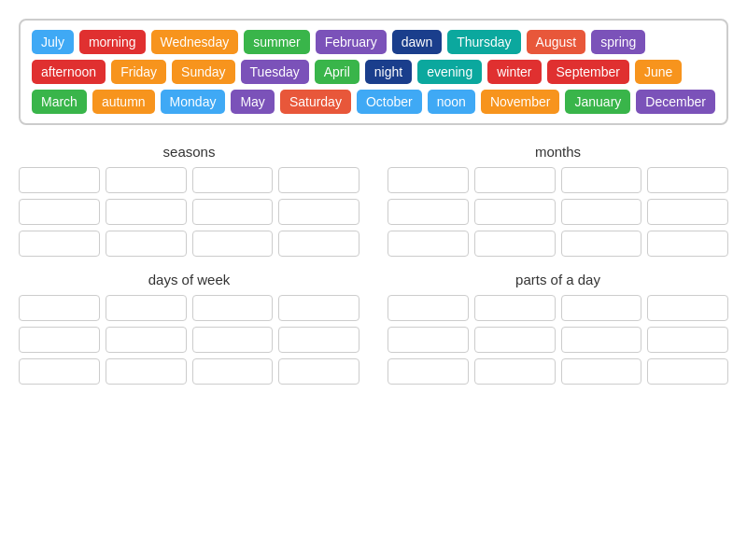 The width and height of the screenshot is (747, 560). I want to click on days-title: days of week, so click(189, 280).